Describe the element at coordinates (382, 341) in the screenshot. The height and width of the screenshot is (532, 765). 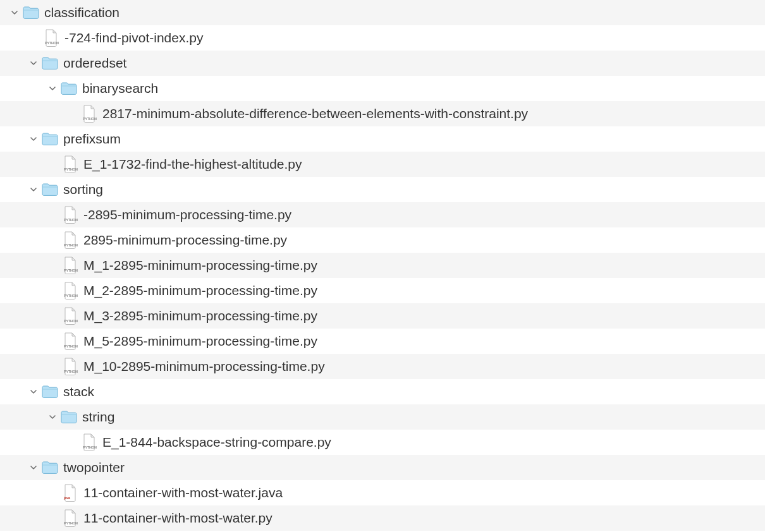
I see `tree-file-row: PYTHONM_5-2895-minimum-processing-time.p…` at that location.